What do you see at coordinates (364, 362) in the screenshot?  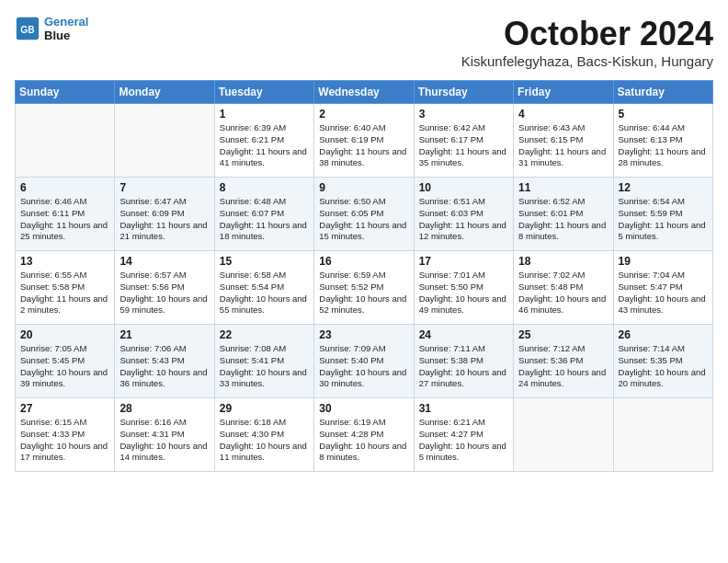 I see `calendar-cell: 23Sunrise: 7:09 AM Sunset: 5:40 PM Dayli…` at bounding box center [364, 362].